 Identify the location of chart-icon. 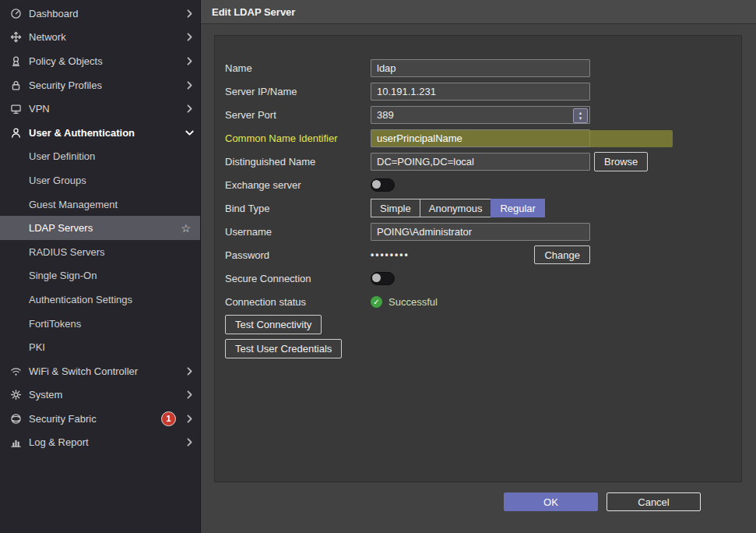
(19, 443).